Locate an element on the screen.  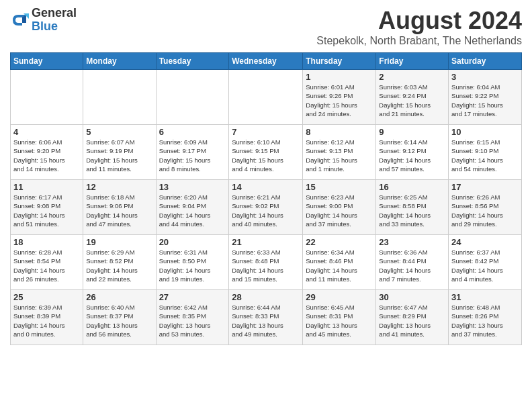
day-number: 26 is located at coordinates (120, 297).